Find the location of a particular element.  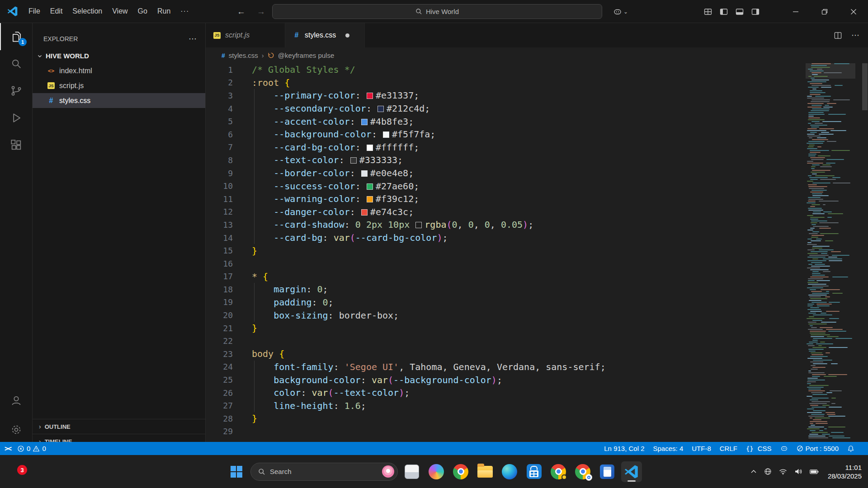

live-server-port: Port : 5500 is located at coordinates (817, 448).